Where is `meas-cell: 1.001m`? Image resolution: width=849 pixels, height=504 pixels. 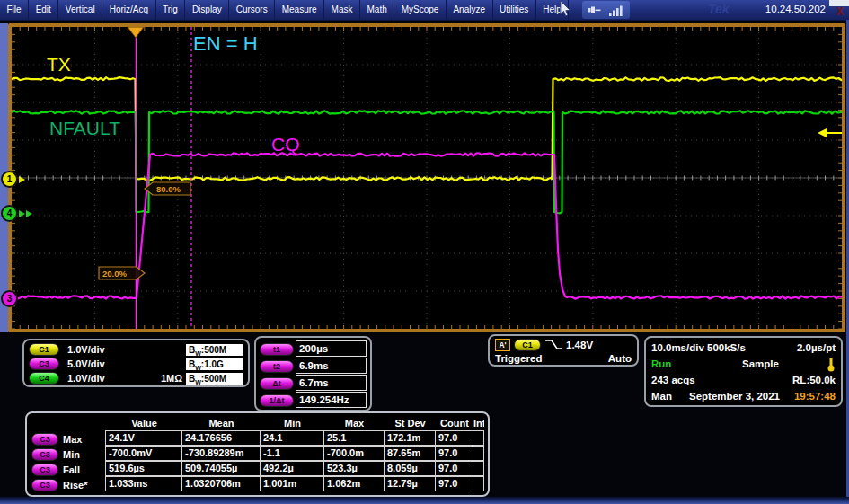
meas-cell: 1.001m is located at coordinates (292, 483).